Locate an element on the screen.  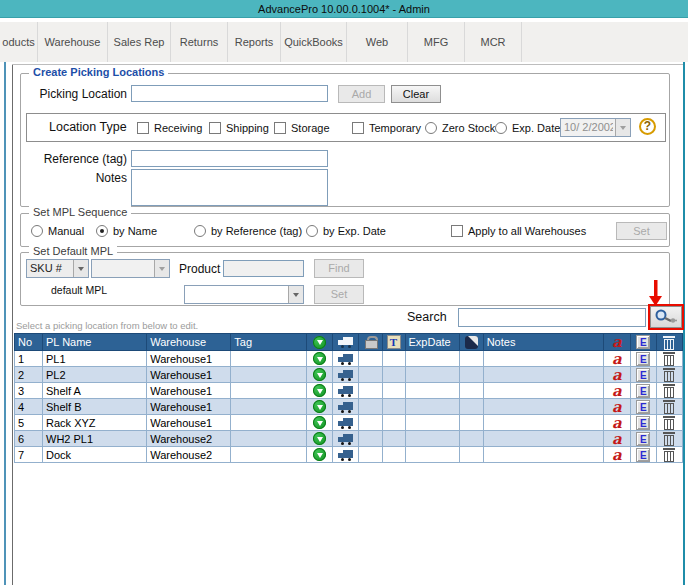
menu-item-warehouse: Warehouse is located at coordinates (73, 42).